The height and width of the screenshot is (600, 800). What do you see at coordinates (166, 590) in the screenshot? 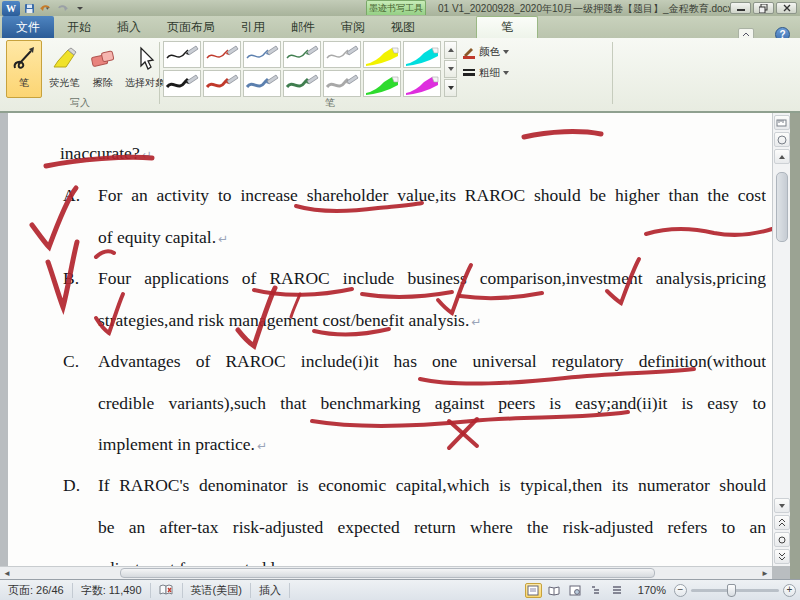
I see `spellcheck-icon` at bounding box center [166, 590].